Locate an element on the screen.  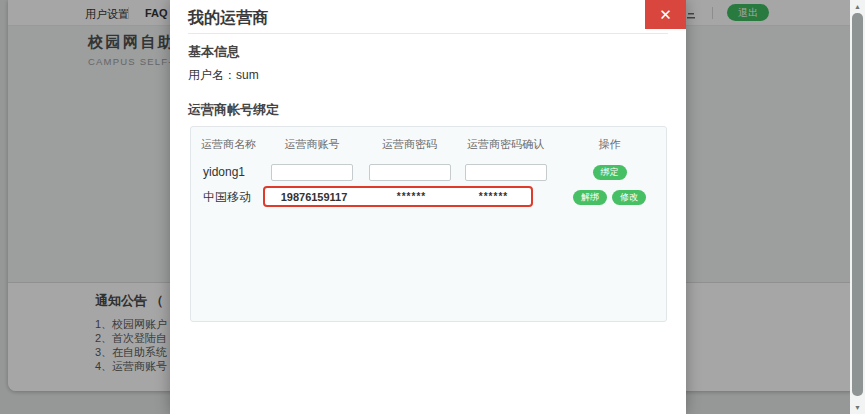
bind-button: 绑定 is located at coordinates (610, 172).